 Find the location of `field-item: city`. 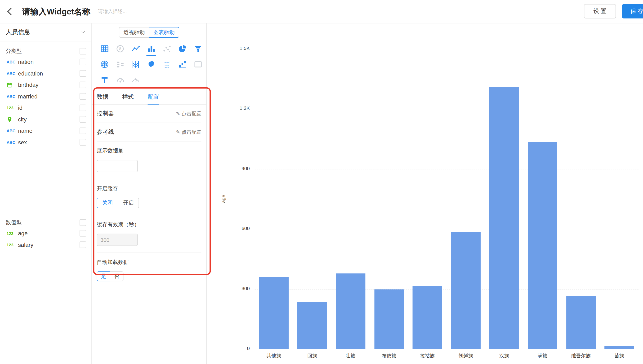

field-item: city is located at coordinates (46, 119).